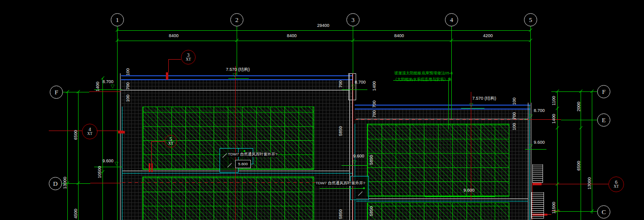  I want to click on leader-dot, so click(364, 188).